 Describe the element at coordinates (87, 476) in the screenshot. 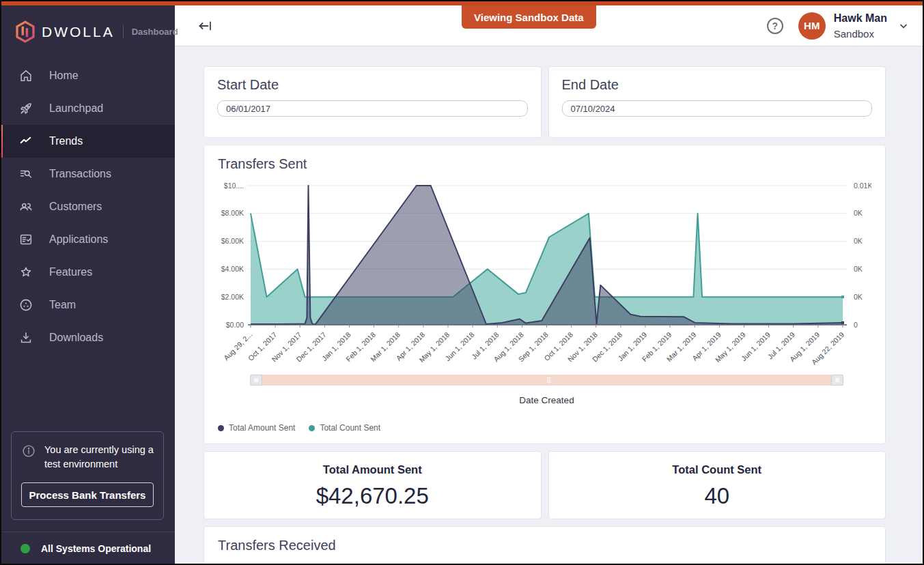

I see `test-environment-box: You are currently using a test environme…` at that location.